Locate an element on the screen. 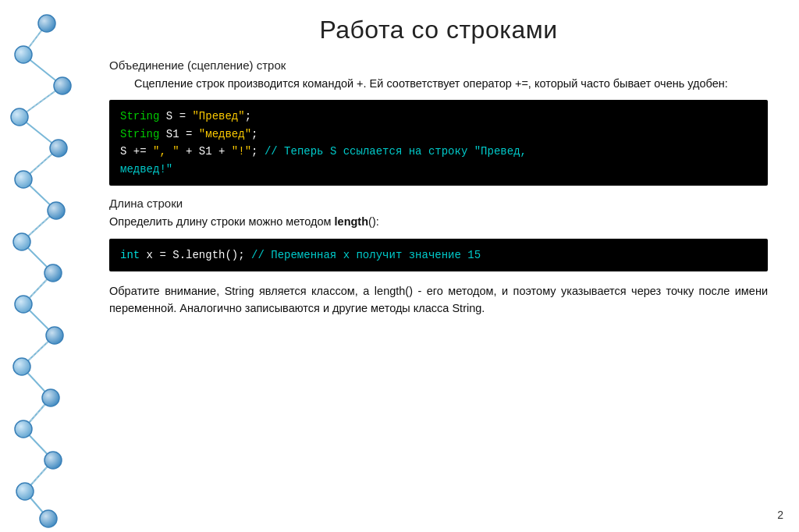 The width and height of the screenshot is (799, 532). section2-heading: Длина строки is located at coordinates (439, 203).